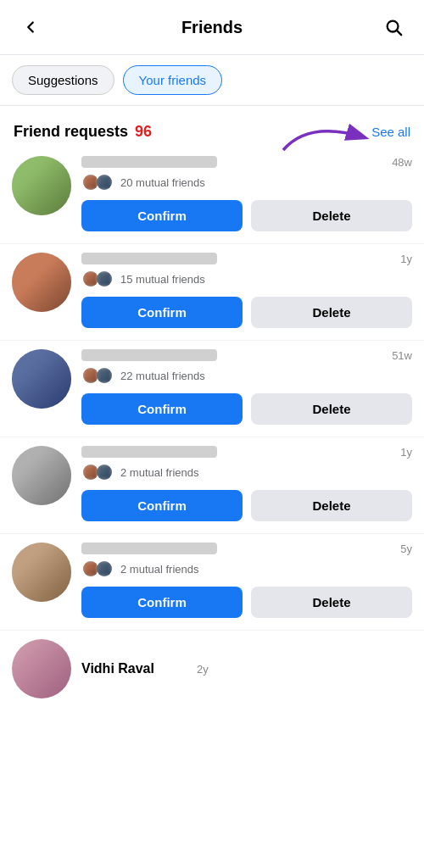 The width and height of the screenshot is (424, 868). What do you see at coordinates (212, 669) in the screenshot?
I see `friend-request-item-last: Vidhi Raval 2y` at bounding box center [212, 669].